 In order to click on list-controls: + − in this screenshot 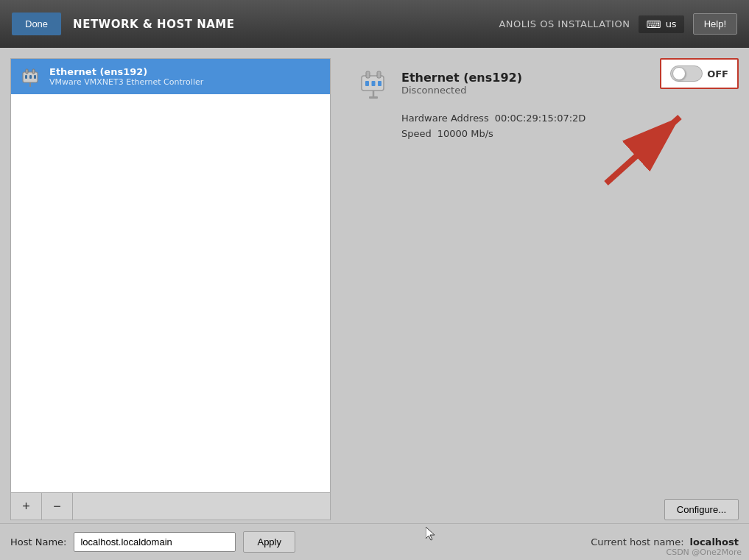, I will do `click(171, 506)`.